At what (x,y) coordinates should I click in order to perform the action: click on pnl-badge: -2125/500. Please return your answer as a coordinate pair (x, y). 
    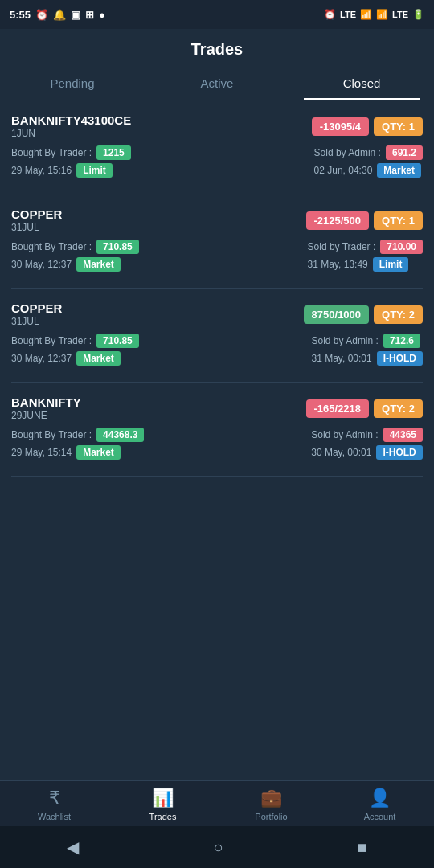
    Looking at the image, I should click on (338, 220).